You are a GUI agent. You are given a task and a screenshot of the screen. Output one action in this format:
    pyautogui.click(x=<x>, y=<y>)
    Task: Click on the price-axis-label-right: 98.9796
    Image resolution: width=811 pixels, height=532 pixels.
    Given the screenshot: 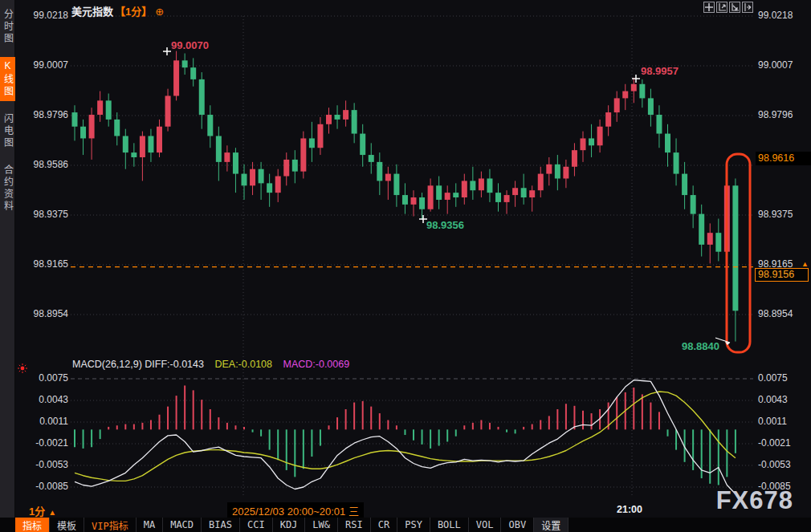 What is the action you would take?
    pyautogui.click(x=776, y=115)
    